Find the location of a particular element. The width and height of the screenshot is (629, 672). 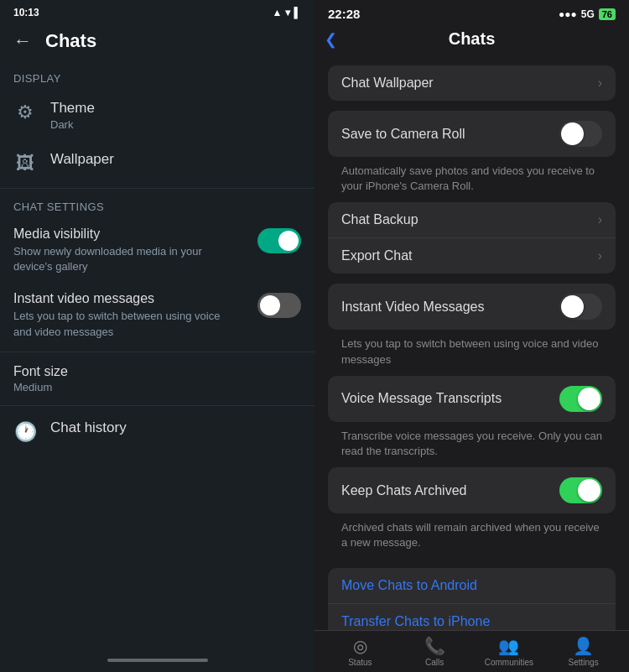

instant-video-desc: Lets you tap to switch between using voi… is located at coordinates (127, 324).